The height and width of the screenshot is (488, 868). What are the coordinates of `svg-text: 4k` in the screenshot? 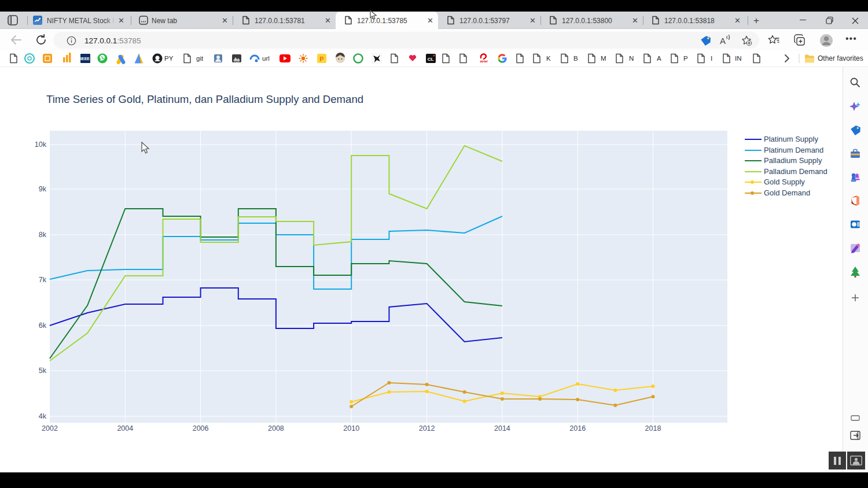 It's located at (43, 416).